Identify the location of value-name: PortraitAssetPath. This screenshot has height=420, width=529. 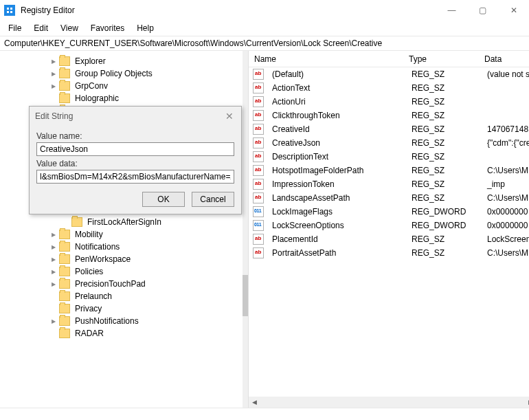
(337, 253).